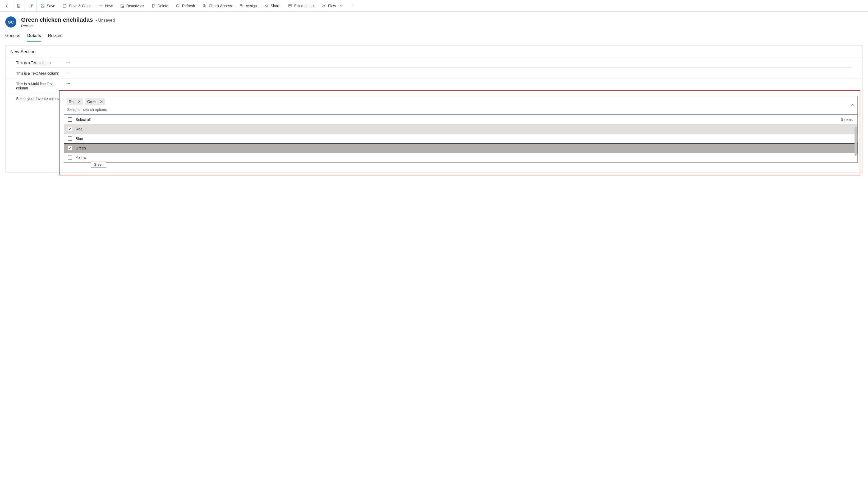 This screenshot has height=477, width=868. What do you see at coordinates (163, 6) in the screenshot?
I see `delete-label: Delete` at bounding box center [163, 6].